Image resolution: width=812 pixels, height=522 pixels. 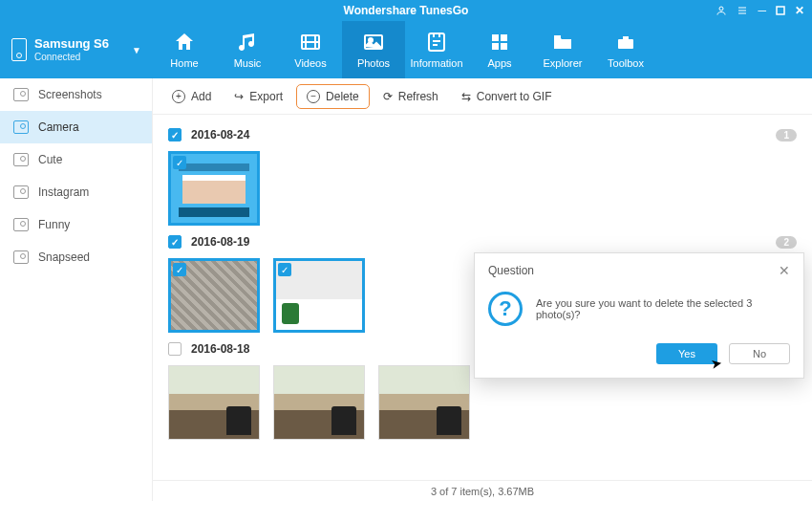 What do you see at coordinates (742, 11) in the screenshot?
I see `menu-icon` at bounding box center [742, 11].